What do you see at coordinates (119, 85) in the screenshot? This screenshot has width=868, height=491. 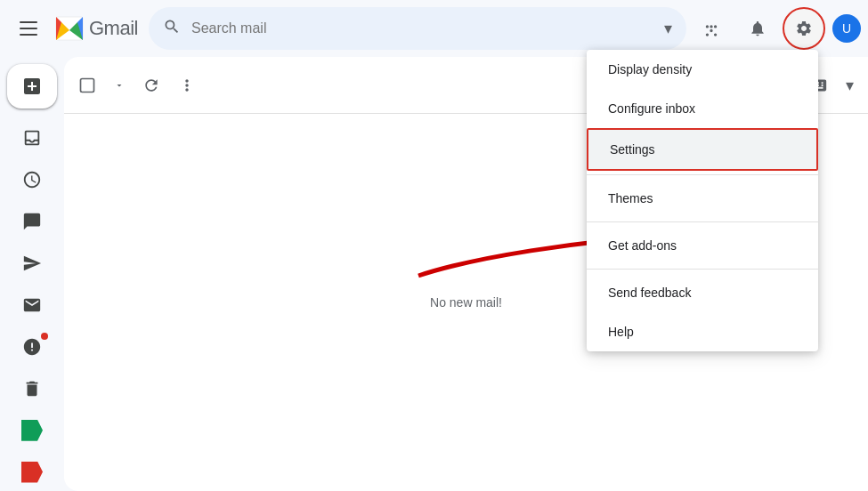 I see `select-dropdown-button` at bounding box center [119, 85].